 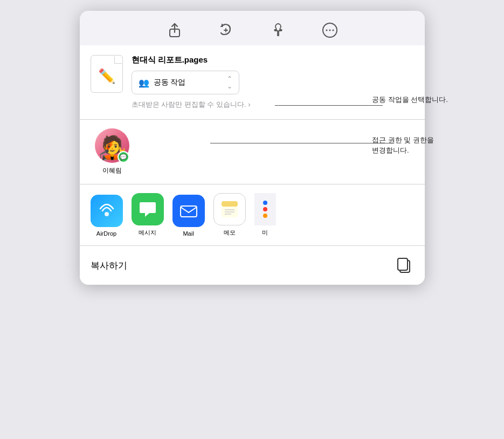 What do you see at coordinates (188, 234) in the screenshot?
I see `mail-label: Mail` at bounding box center [188, 234].